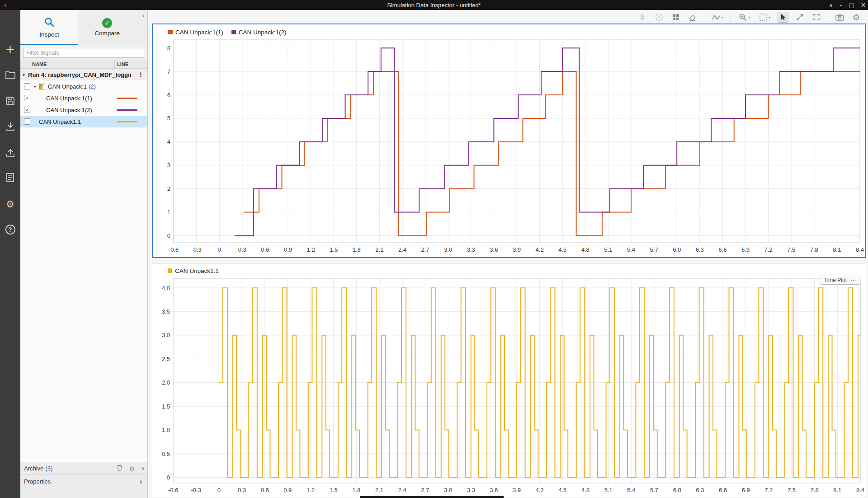 The image size is (868, 498). Describe the element at coordinates (197, 271) in the screenshot. I see `legend-label: CAN Unpack1:1` at that location.